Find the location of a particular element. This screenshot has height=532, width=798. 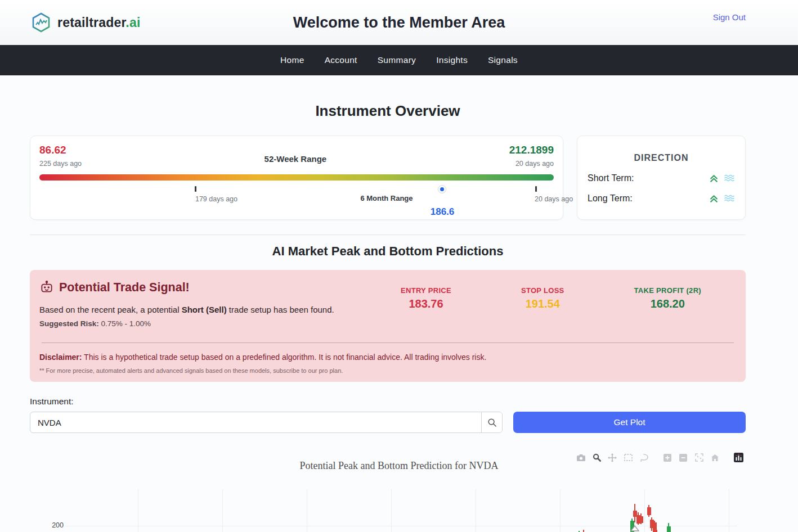

direction-row-label: Short Term: is located at coordinates (648, 178).